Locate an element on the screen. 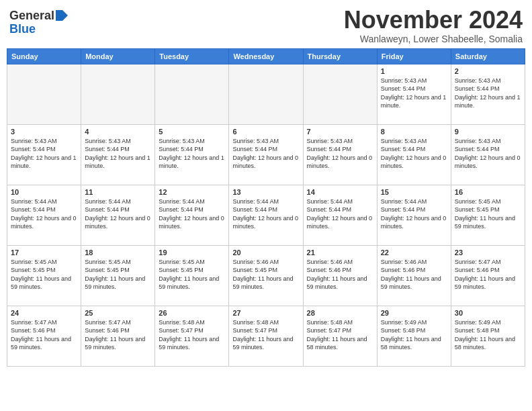  day-number: 5 is located at coordinates (192, 132).